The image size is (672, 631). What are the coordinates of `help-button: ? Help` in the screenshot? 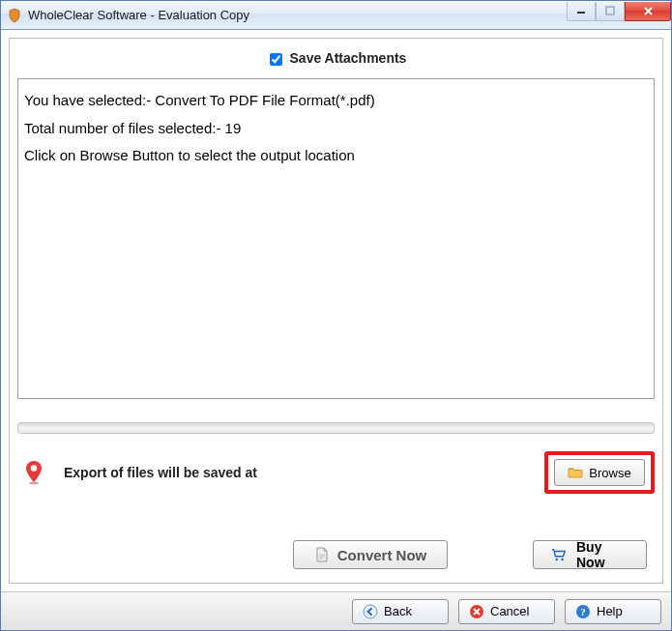 It's located at (613, 612).